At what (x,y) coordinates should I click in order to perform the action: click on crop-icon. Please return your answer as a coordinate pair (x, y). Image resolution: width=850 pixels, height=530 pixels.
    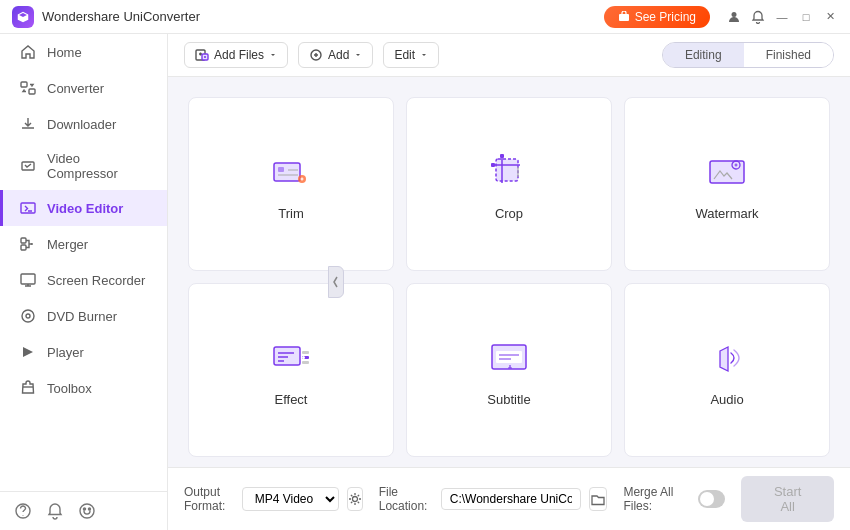
    Looking at the image, I should click on (509, 172).